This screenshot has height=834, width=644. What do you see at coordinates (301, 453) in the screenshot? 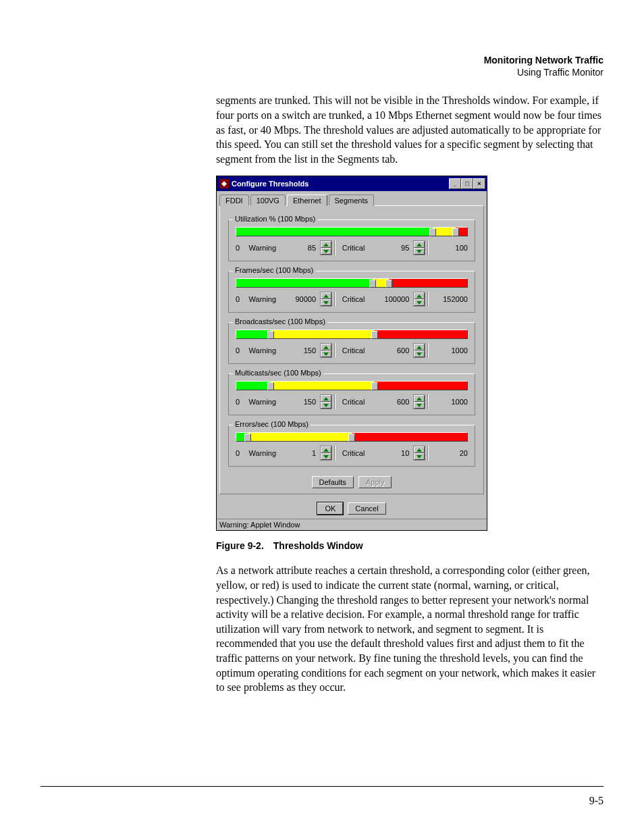
I see `warning-value: 1` at bounding box center [301, 453].